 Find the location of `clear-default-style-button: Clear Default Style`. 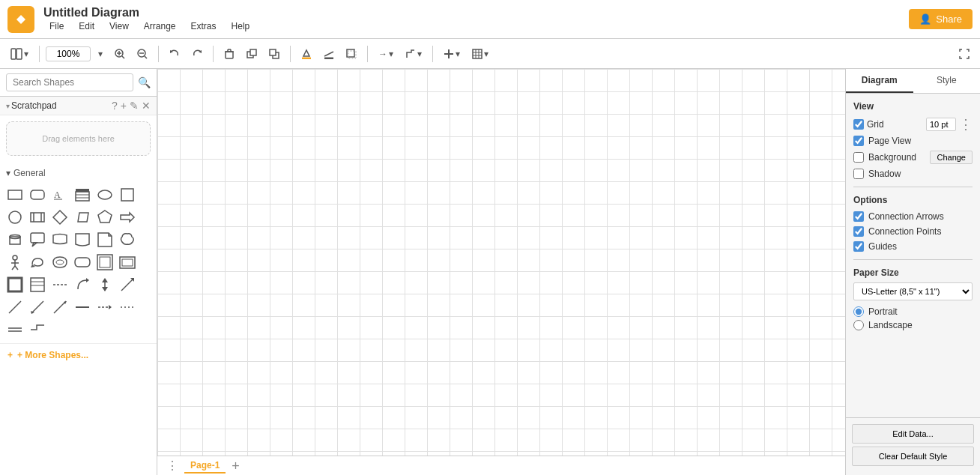

clear-default-style-button: Clear Default Style is located at coordinates (913, 456).